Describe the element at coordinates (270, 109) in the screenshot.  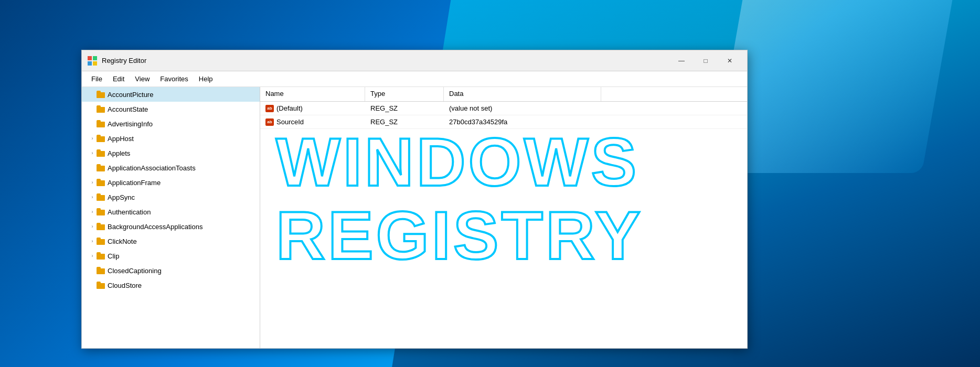
I see `reg-sz-icon: ab` at that location.